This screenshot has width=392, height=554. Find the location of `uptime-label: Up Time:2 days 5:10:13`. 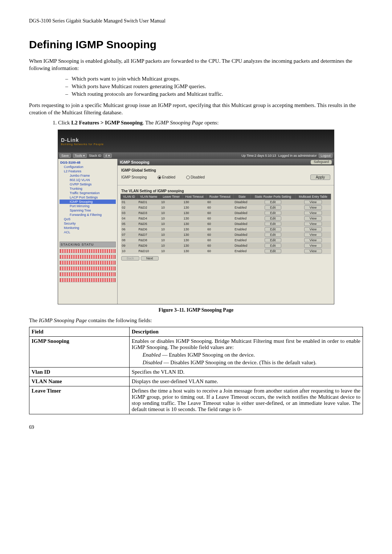

uptime-label: Up Time:2 days 5:10:13 is located at coordinates (258, 156).